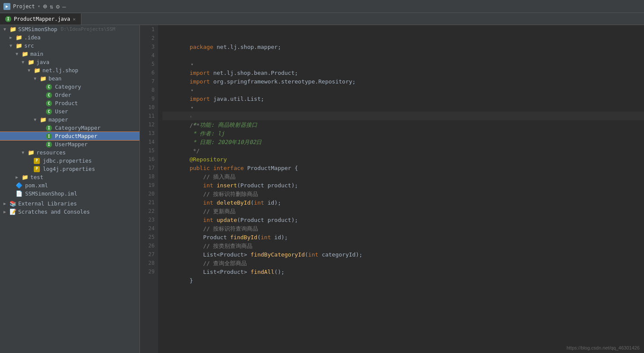 This screenshot has height=353, width=644. What do you see at coordinates (8, 19) in the screenshot?
I see `tab-file-icon: I` at bounding box center [8, 19].